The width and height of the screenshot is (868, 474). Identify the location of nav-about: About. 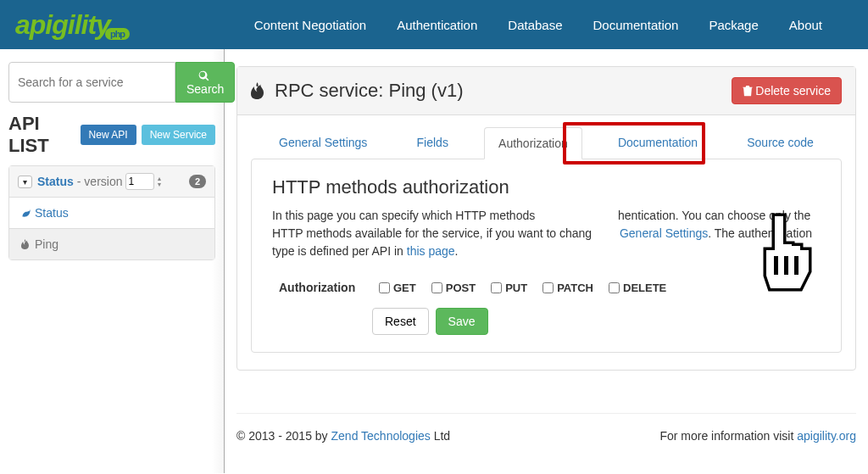
(805, 25).